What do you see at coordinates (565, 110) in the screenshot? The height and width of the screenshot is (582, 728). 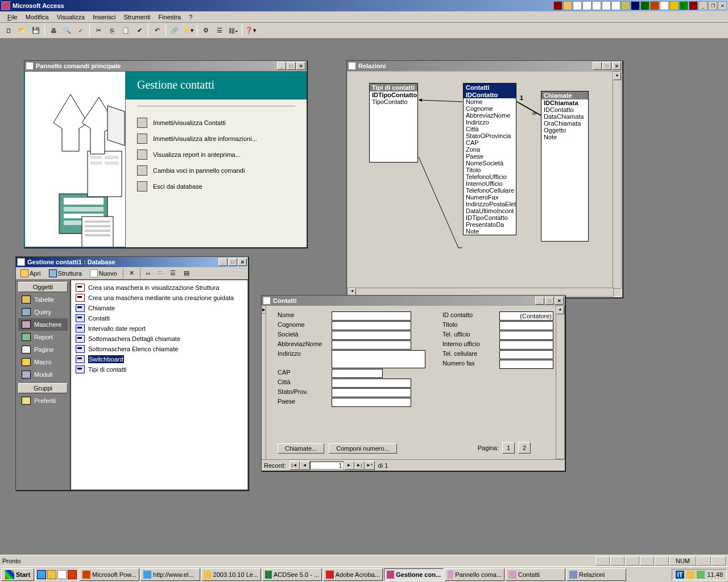 I see `rel-field: IDContatto` at bounding box center [565, 110].